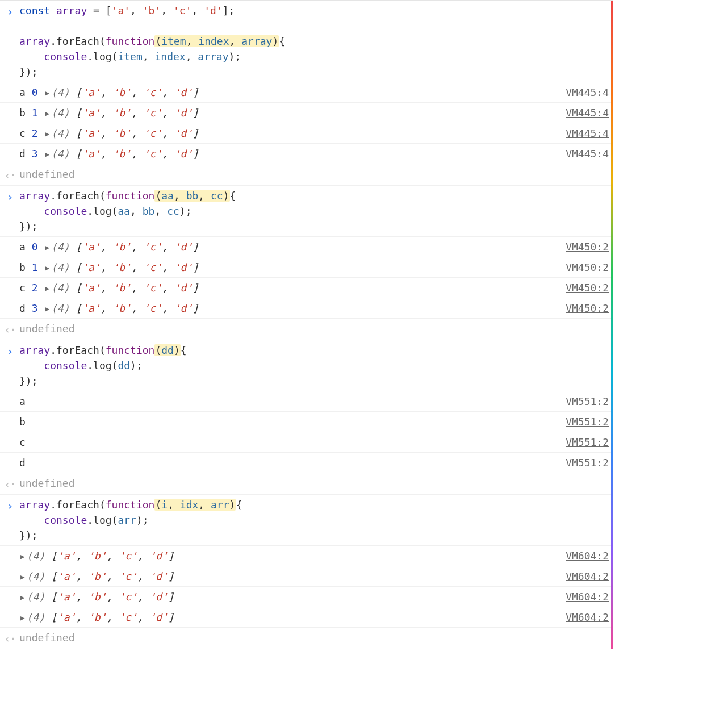 The width and height of the screenshot is (728, 710). What do you see at coordinates (307, 422) in the screenshot?
I see `console-log-row: b VM551:2` at bounding box center [307, 422].